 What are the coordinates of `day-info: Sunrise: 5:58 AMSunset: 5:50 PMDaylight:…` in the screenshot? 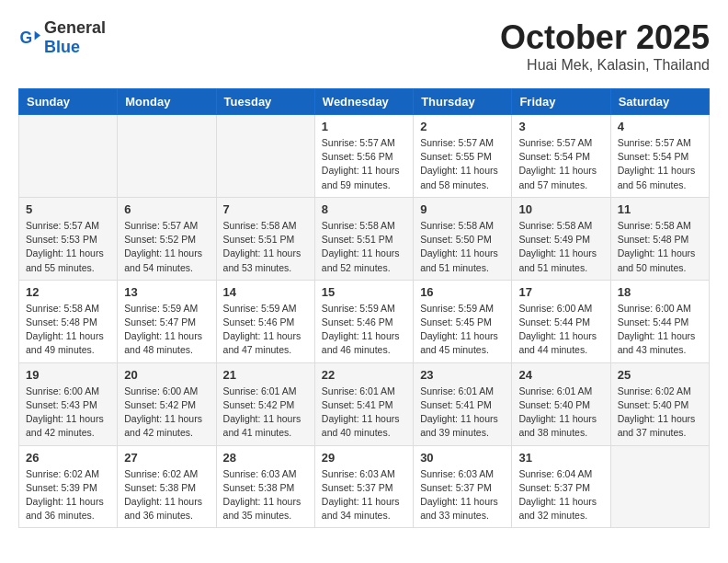 It's located at (462, 247).